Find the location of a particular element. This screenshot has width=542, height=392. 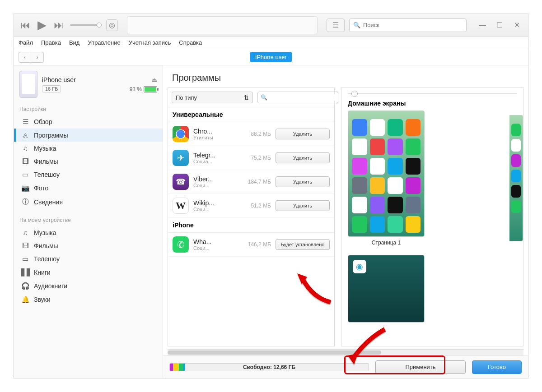

menu-file: Файл is located at coordinates (26, 42).